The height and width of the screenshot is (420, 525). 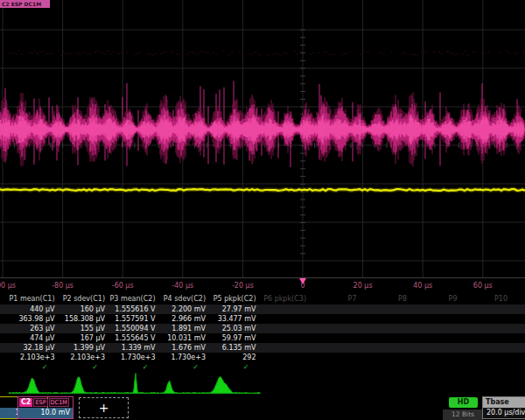 What do you see at coordinates (186, 338) in the screenshot?
I see `measure-cell: 10.031 mV` at bounding box center [186, 338].